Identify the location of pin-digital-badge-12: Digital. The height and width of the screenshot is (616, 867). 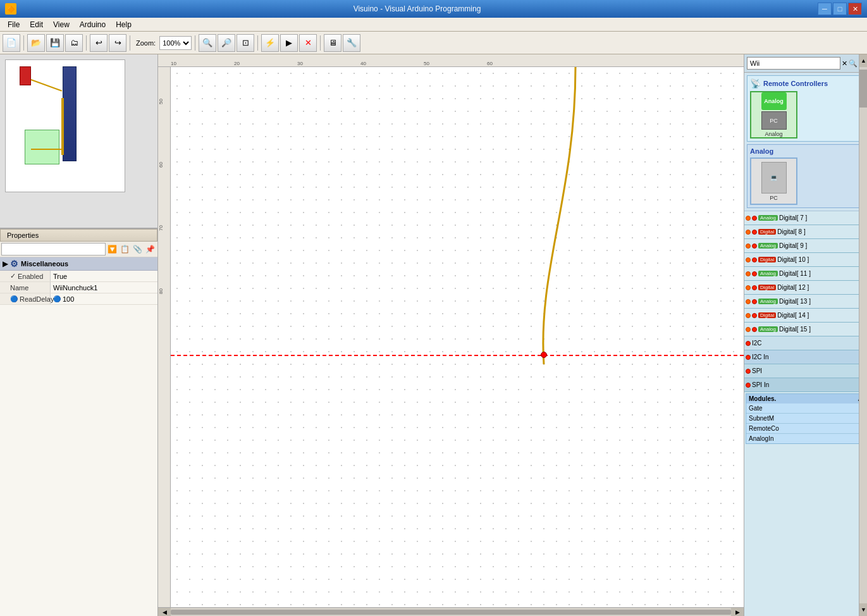
(767, 287).